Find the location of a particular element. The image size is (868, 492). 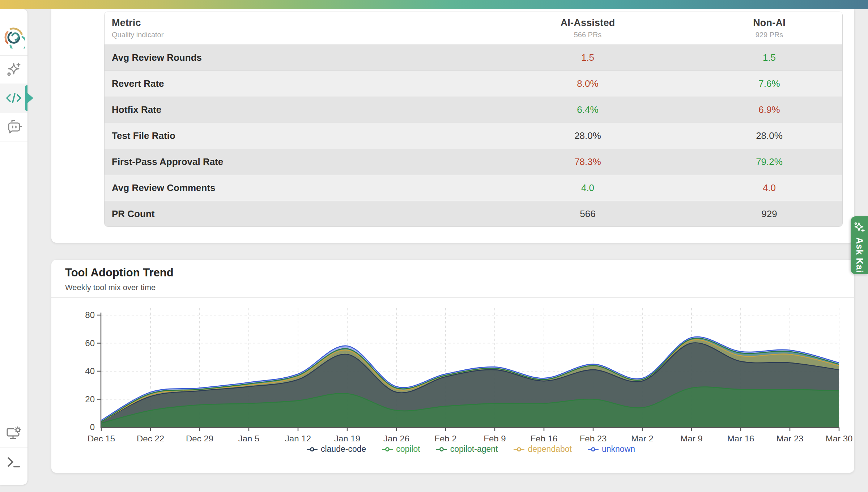

y-tick-label: 80 is located at coordinates (90, 315).